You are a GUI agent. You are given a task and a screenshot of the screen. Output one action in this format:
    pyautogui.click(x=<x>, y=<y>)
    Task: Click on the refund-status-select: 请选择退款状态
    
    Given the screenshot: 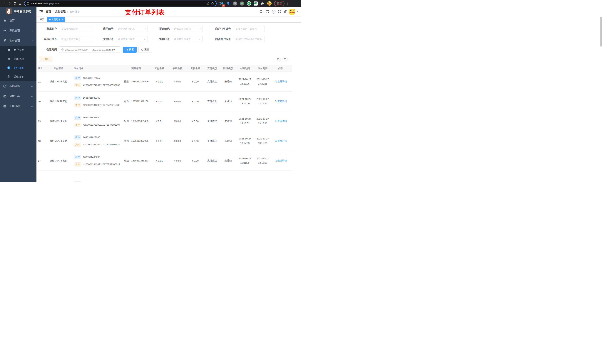 What is the action you would take?
    pyautogui.click(x=187, y=39)
    